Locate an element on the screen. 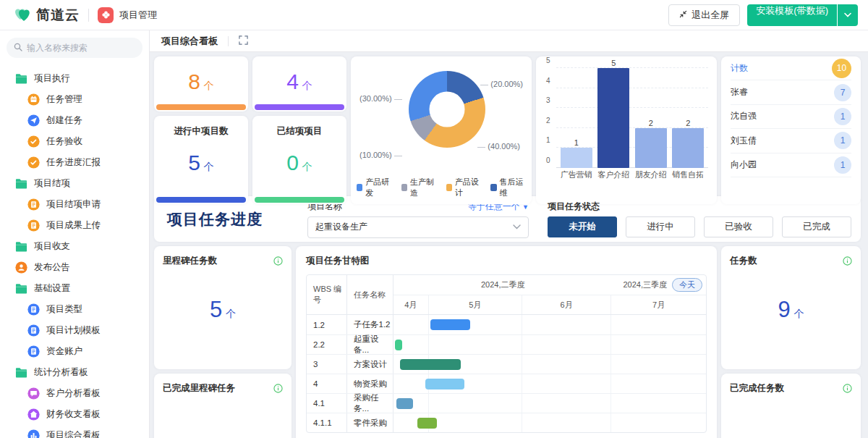 Image resolution: width=868 pixels, height=438 pixels. sidebar-item-3: 任务验收 is located at coordinates (75, 142).